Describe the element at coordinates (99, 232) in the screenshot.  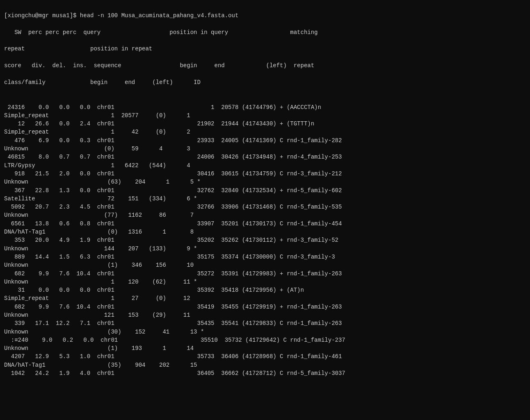
I see `terminal-line: DNA/hAT-Tag1 (0) 1316 1 8` at that location.